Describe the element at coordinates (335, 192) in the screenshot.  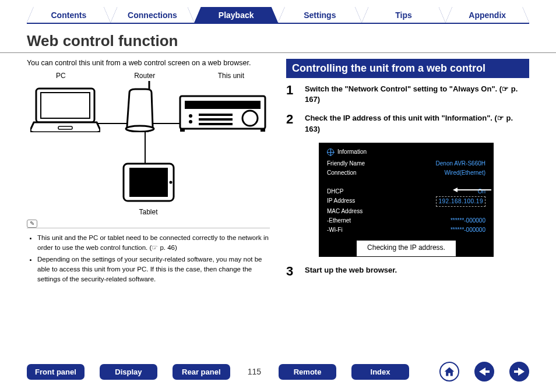
I see `info-key: DHCP` at that location.